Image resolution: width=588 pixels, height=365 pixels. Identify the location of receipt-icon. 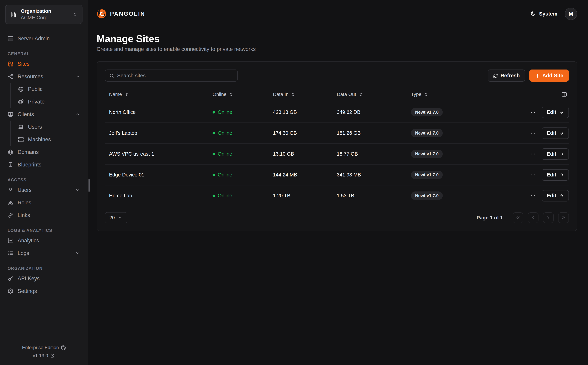
(11, 165).